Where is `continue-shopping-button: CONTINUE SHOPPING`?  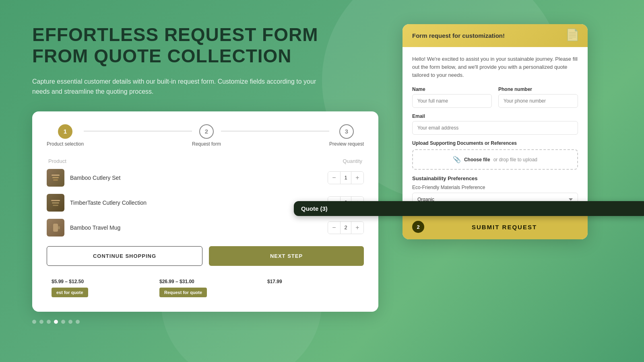 continue-shopping-button: CONTINUE SHOPPING is located at coordinates (125, 256).